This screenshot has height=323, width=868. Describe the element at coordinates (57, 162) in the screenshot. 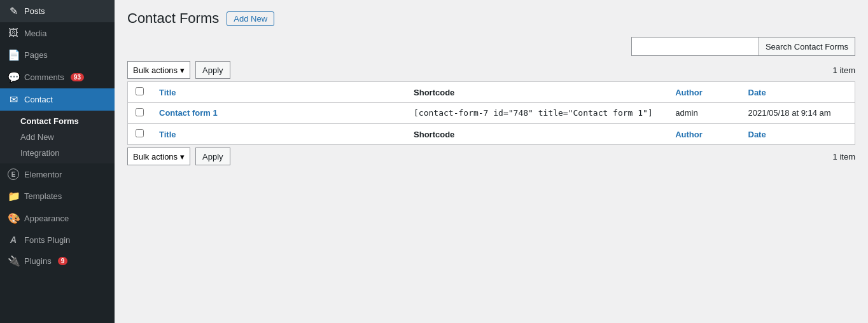

I see `sidebar: ✎ Posts 🖼 Media 📄 Pages 💬 Comments 93 ✉ …` at that location.